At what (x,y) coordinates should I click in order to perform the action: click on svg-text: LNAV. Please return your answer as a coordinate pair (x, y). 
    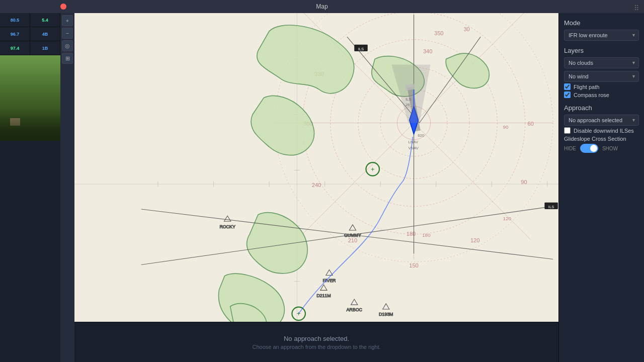
    Looking at the image, I should click on (413, 142).